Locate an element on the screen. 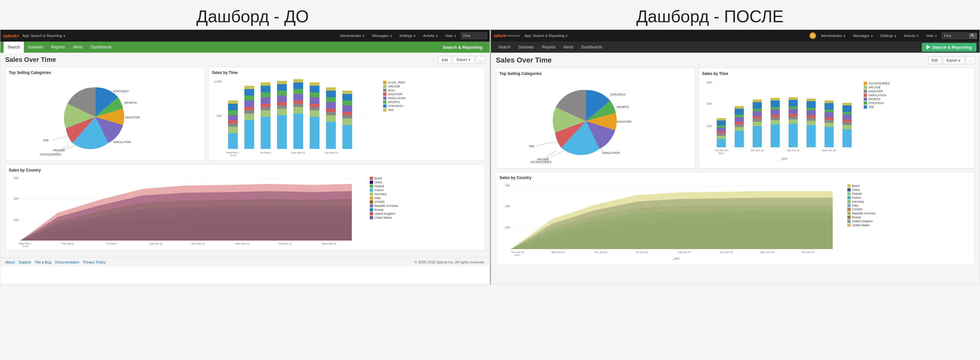  topnav-settings-after: Settings ∨ is located at coordinates (889, 36).